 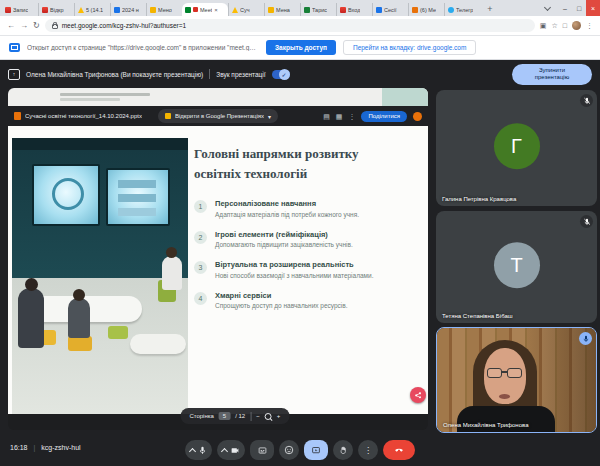 What do you see at coordinates (279, 416) in the screenshot?
I see `zoom-in-button: +` at bounding box center [279, 416].